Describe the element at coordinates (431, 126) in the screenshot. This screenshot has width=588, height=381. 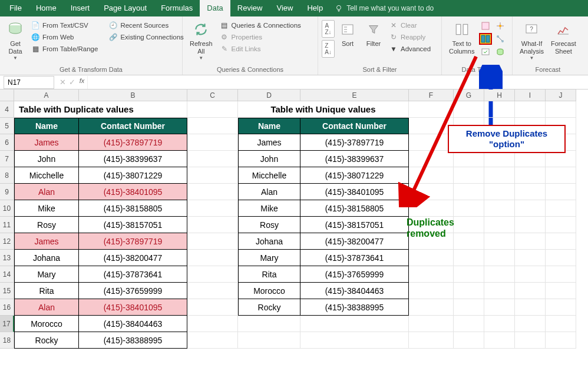
I see `cell-F5` at that location.